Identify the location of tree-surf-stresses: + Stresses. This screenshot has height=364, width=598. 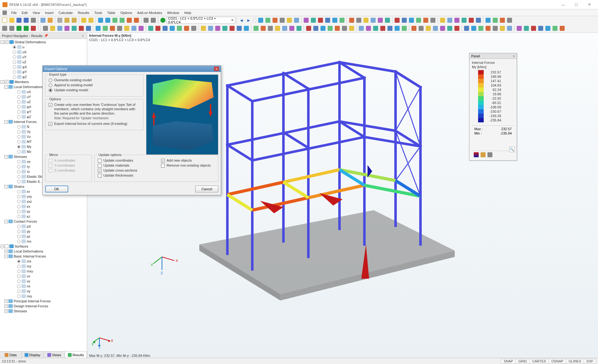
(44, 311).